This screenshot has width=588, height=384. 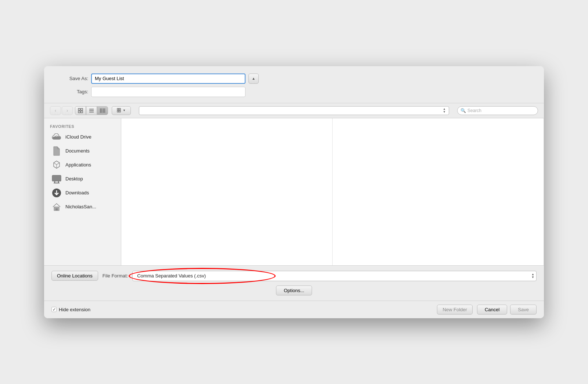 What do you see at coordinates (78, 165) in the screenshot?
I see `applications-label: Applications` at bounding box center [78, 165].